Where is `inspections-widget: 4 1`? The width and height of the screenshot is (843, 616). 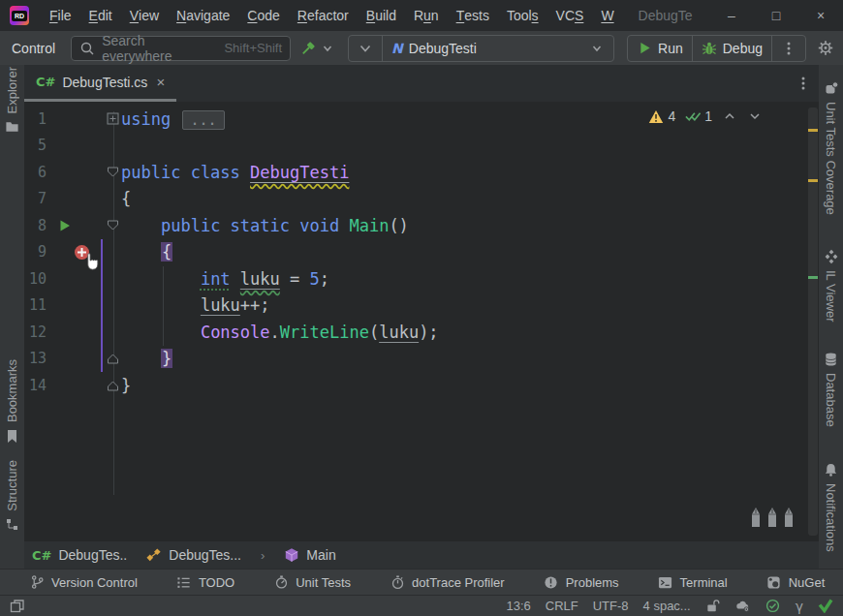 inspections-widget: 4 1 is located at coordinates (705, 116).